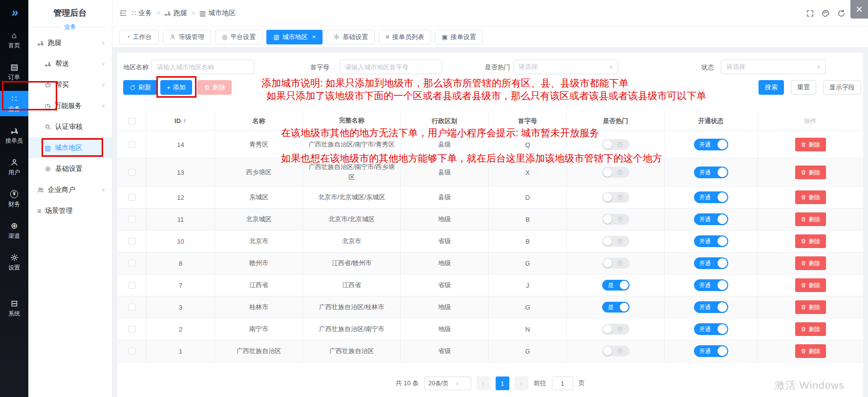 The height and width of the screenshot is (397, 868). What do you see at coordinates (123, 13) in the screenshot?
I see `collapse-sidebar-icon` at bounding box center [123, 13].